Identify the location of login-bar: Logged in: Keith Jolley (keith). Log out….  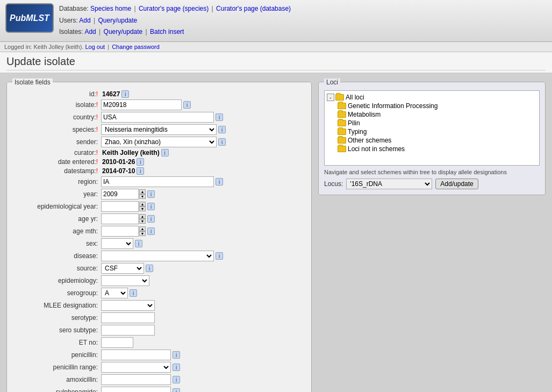
(276, 47).